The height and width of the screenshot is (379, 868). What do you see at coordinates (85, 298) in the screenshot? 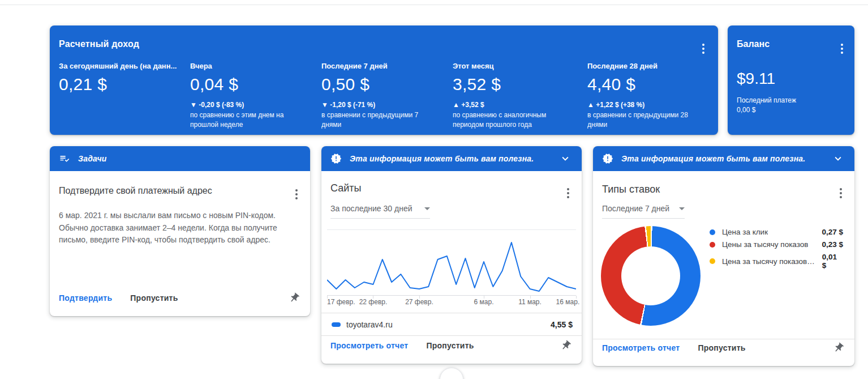
I see `confirm-button: Подтвердить` at bounding box center [85, 298].